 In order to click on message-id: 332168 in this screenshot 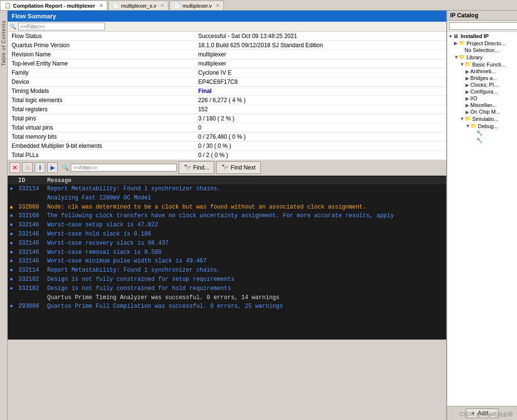, I will do `click(33, 216)`.